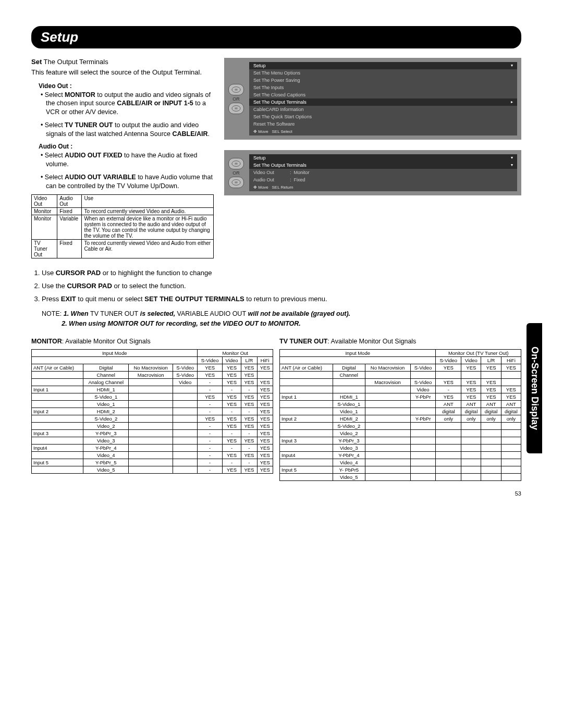  What do you see at coordinates (282, 286) in the screenshot?
I see `steps-list: Use CURSOR PAD or to highlight the funct…` at bounding box center [282, 286].